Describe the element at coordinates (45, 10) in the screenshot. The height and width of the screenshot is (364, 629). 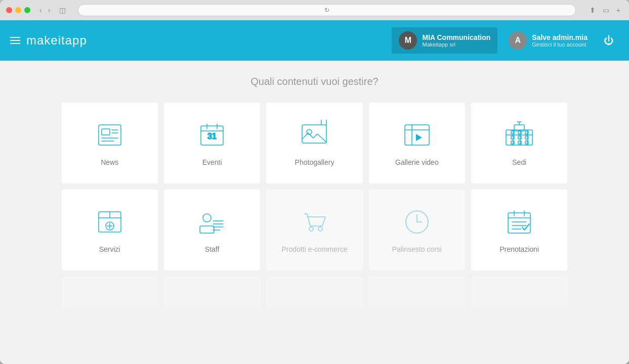
I see `browser-nav: ‹ ›` at that location.